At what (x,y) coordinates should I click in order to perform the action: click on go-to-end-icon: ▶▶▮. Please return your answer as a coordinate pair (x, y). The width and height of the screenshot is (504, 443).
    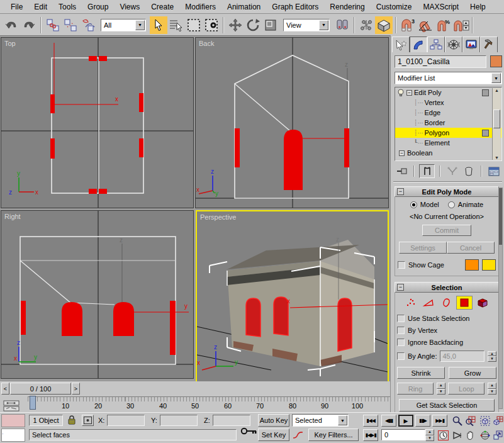
    Looking at the image, I should click on (440, 420).